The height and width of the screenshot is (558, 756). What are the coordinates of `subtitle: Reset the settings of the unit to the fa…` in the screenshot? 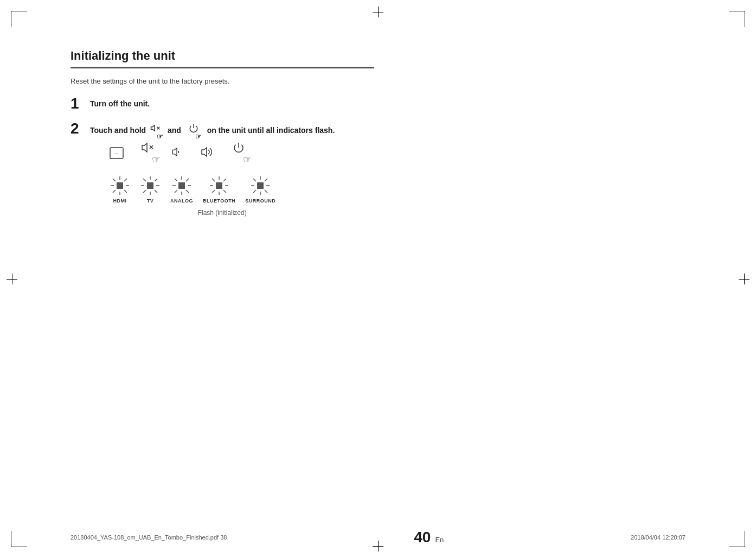 It's located at (222, 81).